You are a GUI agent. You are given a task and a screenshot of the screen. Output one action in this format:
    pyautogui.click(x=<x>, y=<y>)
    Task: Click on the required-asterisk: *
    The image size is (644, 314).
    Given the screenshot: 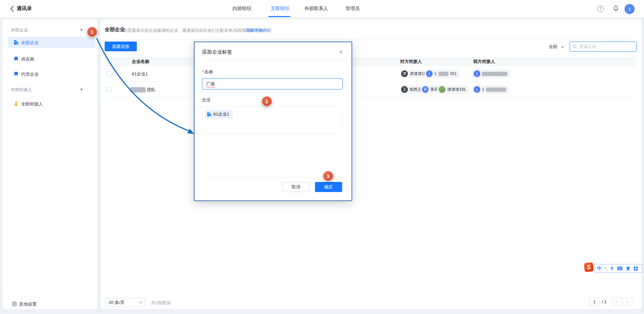 What is the action you would take?
    pyautogui.click(x=203, y=72)
    